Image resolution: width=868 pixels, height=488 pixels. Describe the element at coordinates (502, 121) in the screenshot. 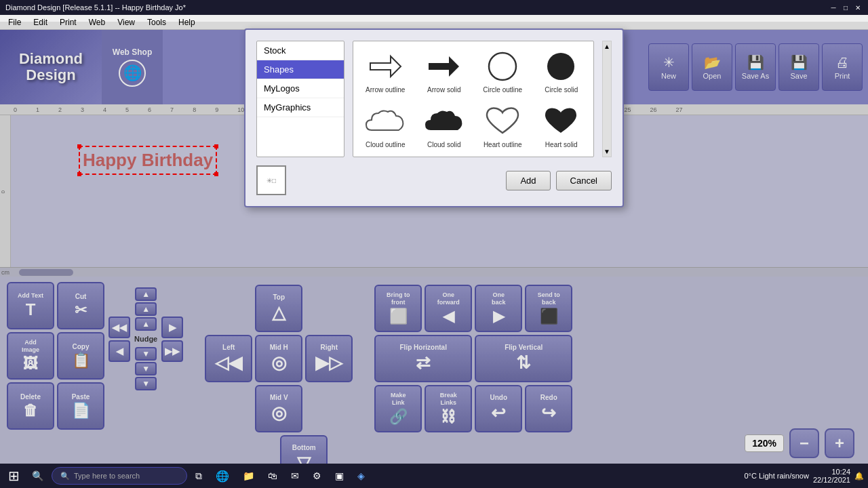

I see `heart-outline-preview` at that location.